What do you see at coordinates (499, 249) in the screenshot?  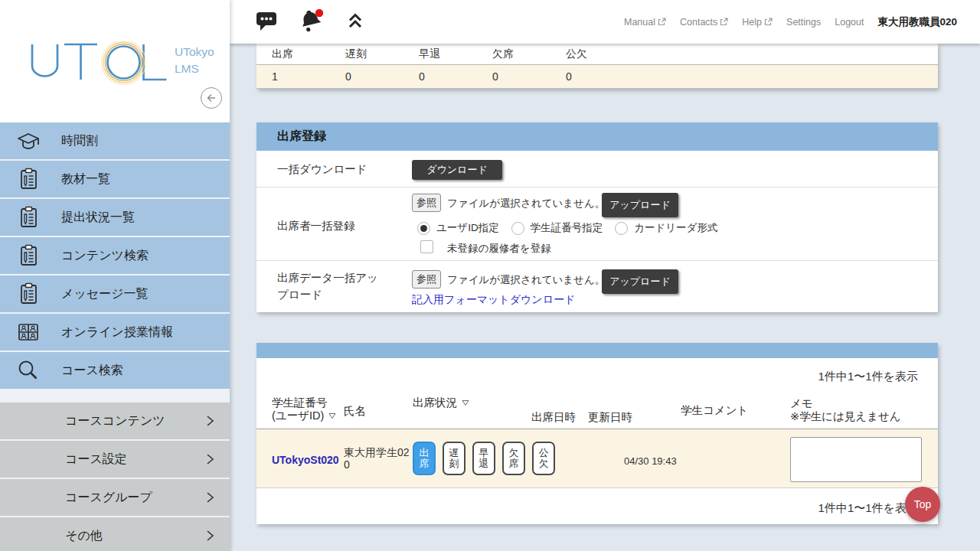 I see `unregistered-checkbox-label: 未登録の履修者を登録` at bounding box center [499, 249].